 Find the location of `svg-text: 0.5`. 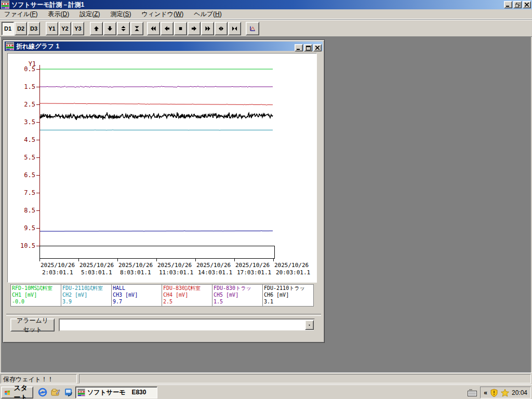

svg-text: 0.5 is located at coordinates (30, 69).